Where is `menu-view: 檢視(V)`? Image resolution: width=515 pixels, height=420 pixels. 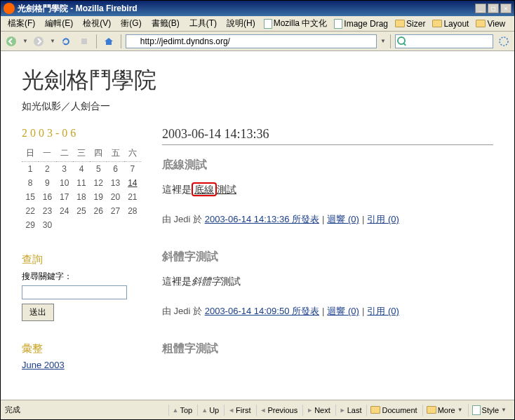 menu-view: 檢視(V) is located at coordinates (97, 24).